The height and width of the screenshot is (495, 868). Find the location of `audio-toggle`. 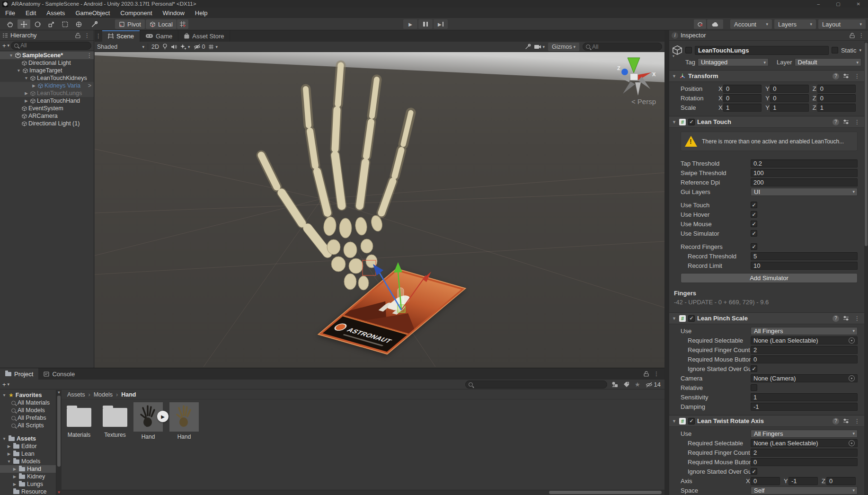

audio-toggle is located at coordinates (174, 47).